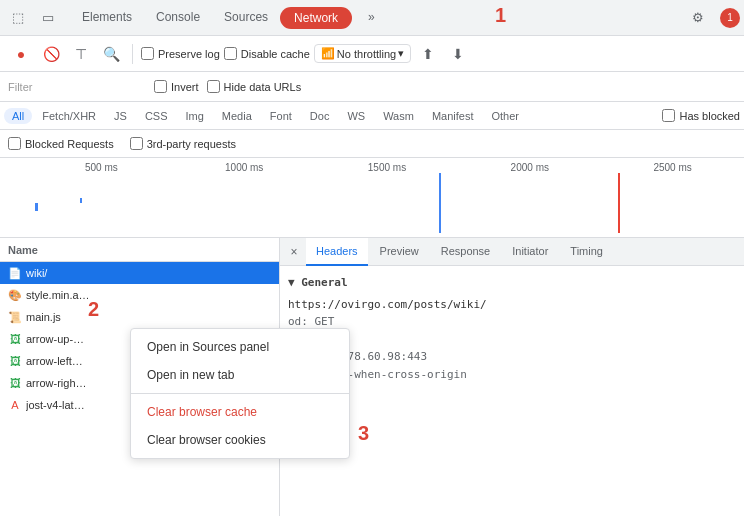 This screenshot has height=516, width=744. I want to click on address-row: ss: 175.178.60.98:443, so click(512, 357).